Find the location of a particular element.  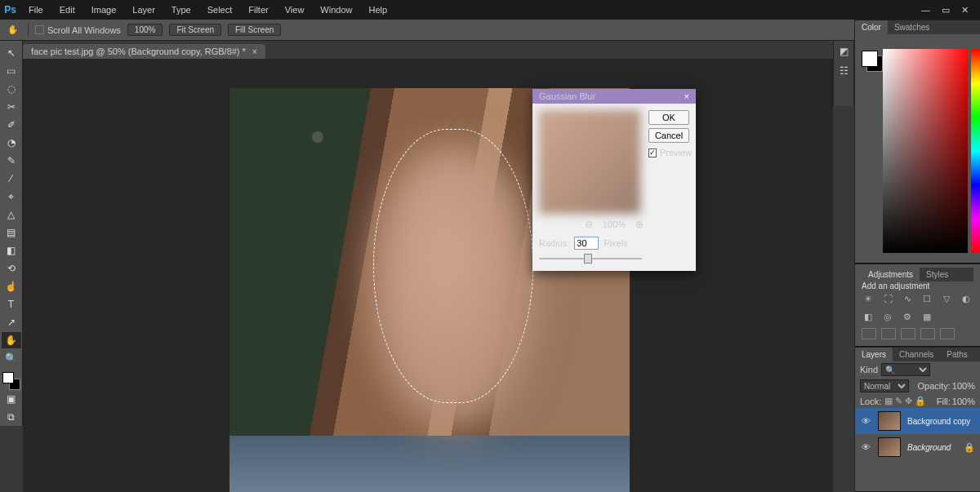

history-brush-tool: ⌖ is located at coordinates (11, 197).